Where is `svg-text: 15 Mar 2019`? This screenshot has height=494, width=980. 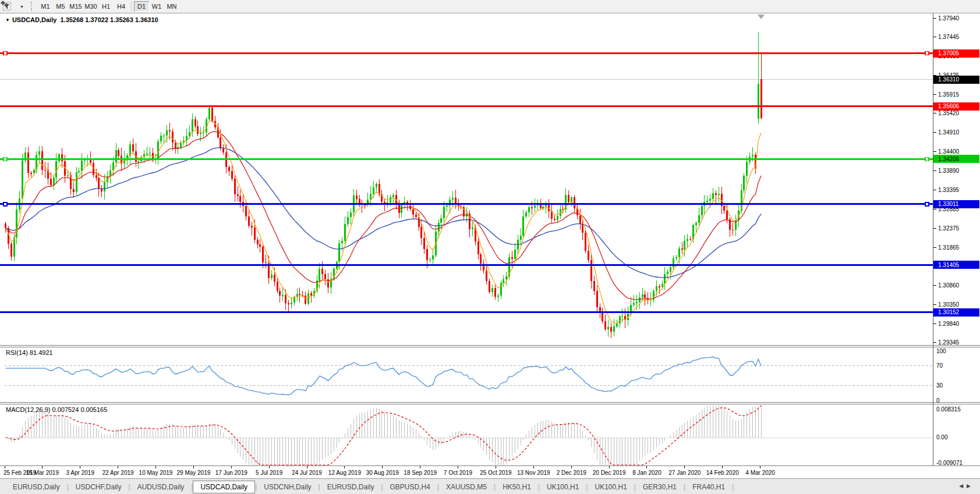 svg-text: 15 Mar 2019 is located at coordinates (43, 472).